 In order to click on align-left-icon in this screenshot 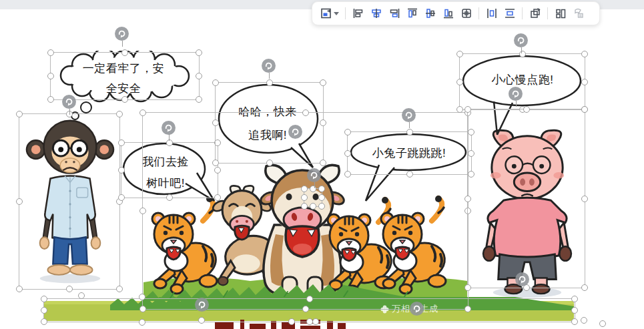, I will do `click(358, 13)`.